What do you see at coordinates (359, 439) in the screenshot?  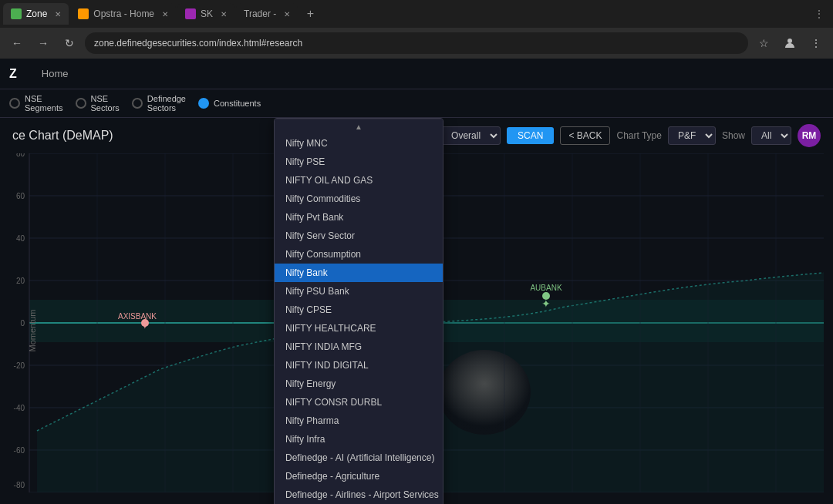 I see `dropdown-item-nifty-infra: Nifty Infra` at bounding box center [359, 439].